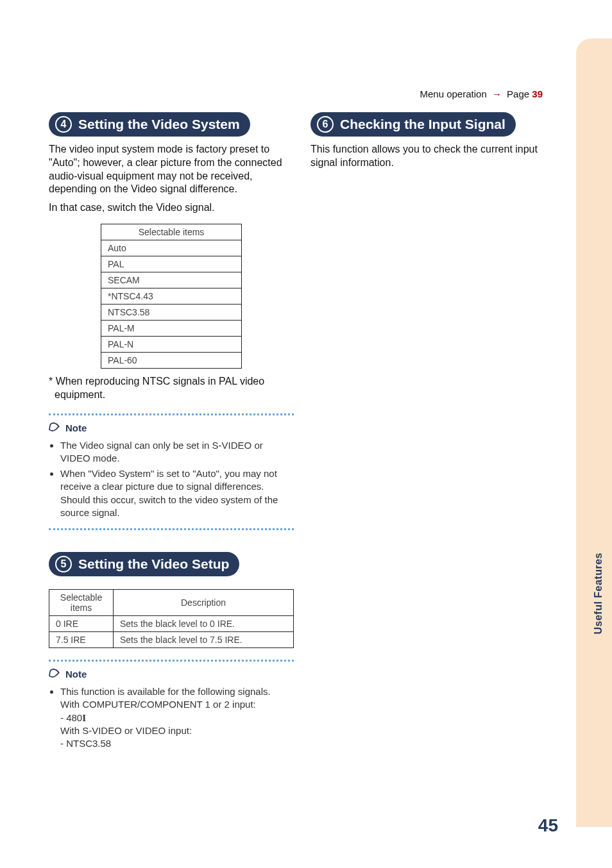 This screenshot has width=612, height=868. Describe the element at coordinates (177, 731) in the screenshot. I see `note-line: With S-VIDEO or VIDEO input:` at that location.